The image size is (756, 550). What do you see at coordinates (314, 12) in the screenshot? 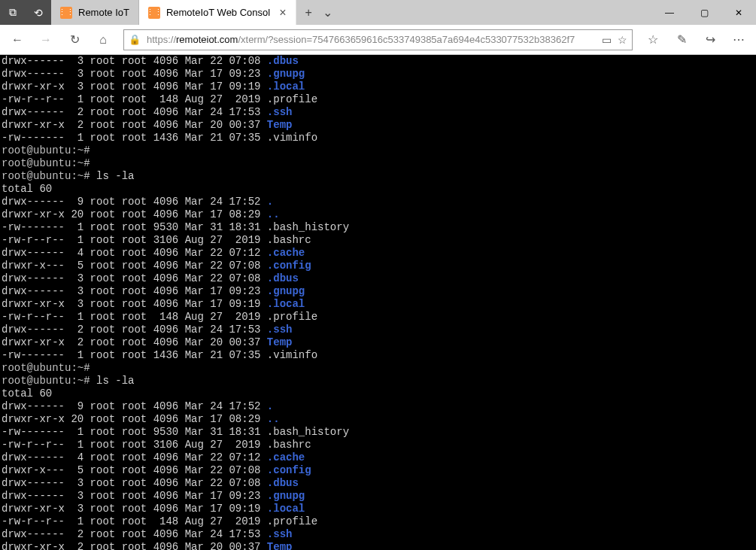
I see `newtab-area: + ⌄` at bounding box center [314, 12].